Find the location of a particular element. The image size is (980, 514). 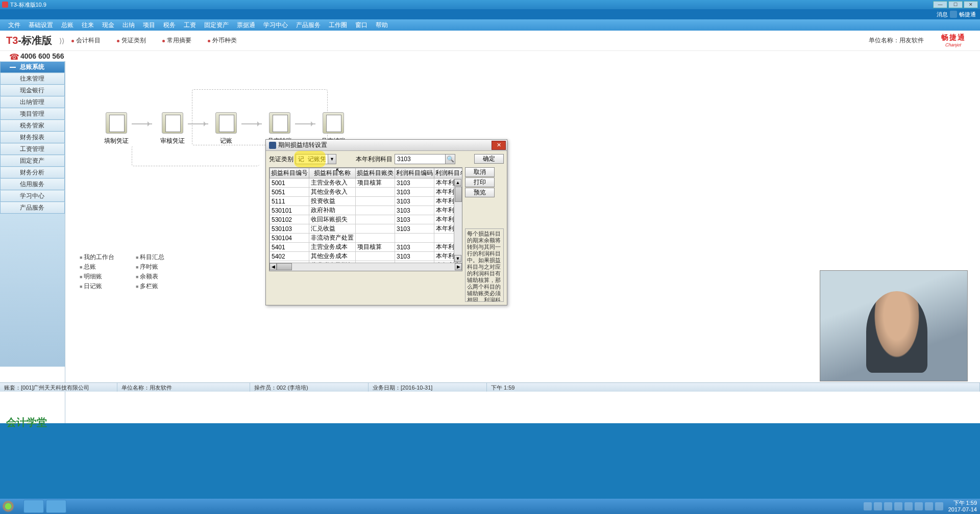

menu-项目: 项目 is located at coordinates (149, 25).